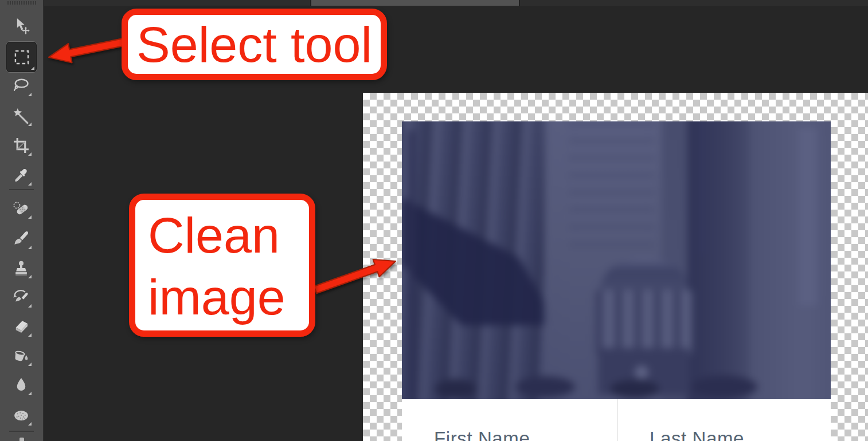 The width and height of the screenshot is (868, 441). Describe the element at coordinates (616, 420) in the screenshot. I see `document-form-section: First Name Last Name` at that location.